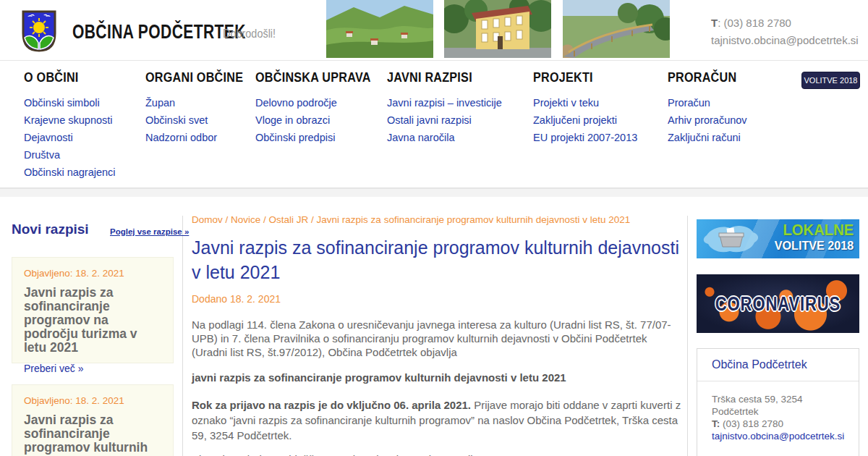  Describe the element at coordinates (438, 378) in the screenshot. I see `article-paragraph-bold: javni razpis za sofinanciranje programov…` at that location.